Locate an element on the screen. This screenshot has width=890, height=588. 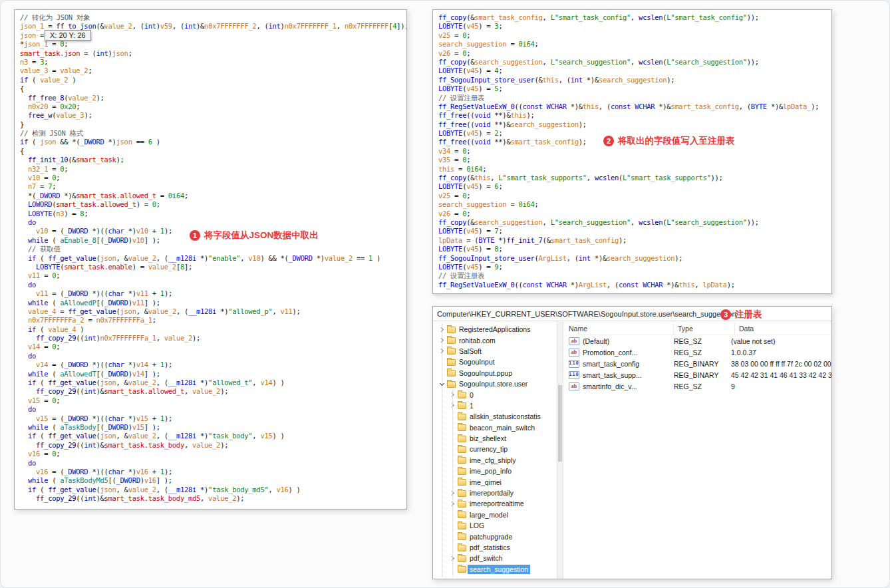
value-name: smart_task_config is located at coordinates (611, 364).